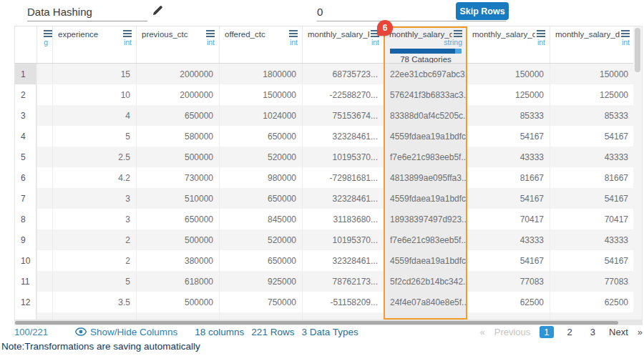 The width and height of the screenshot is (644, 356). I want to click on column-header: g, so click(44, 44).